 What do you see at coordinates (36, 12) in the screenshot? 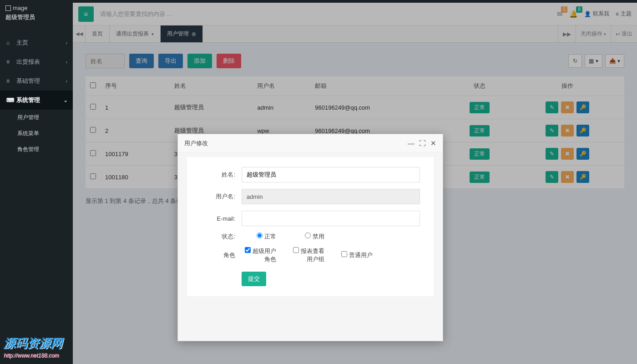
I see `brand: mage 超级管理员` at bounding box center [36, 12].